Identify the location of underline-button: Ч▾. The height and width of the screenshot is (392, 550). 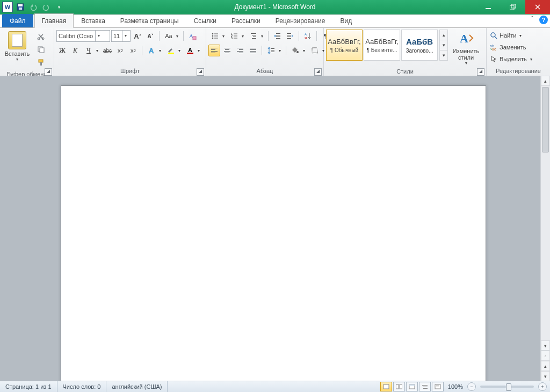
(91, 50).